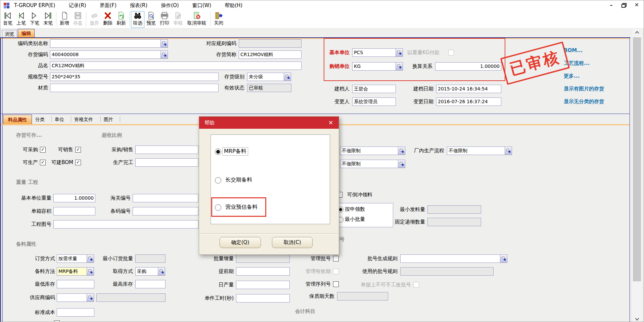  I want to click on supplier-code-field, so click(72, 298).